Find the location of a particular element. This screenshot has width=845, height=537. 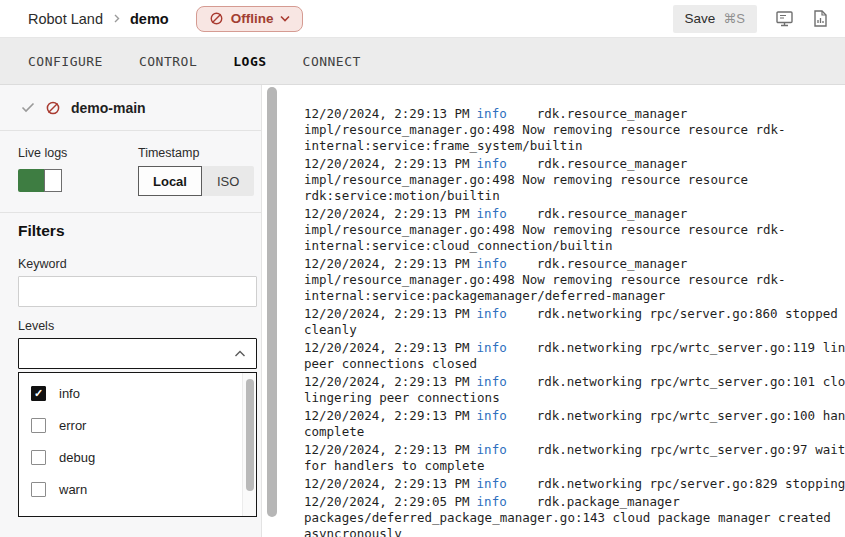

levels-dropdown: info error debug warn is located at coordinates (138, 444).